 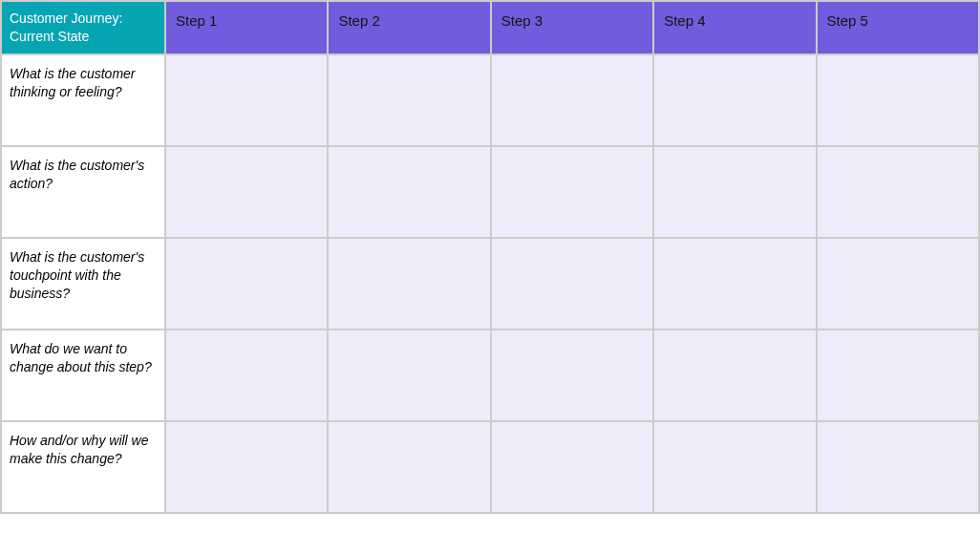 What do you see at coordinates (76, 174) in the screenshot?
I see `row-label-text: What is the customer's action?` at bounding box center [76, 174].